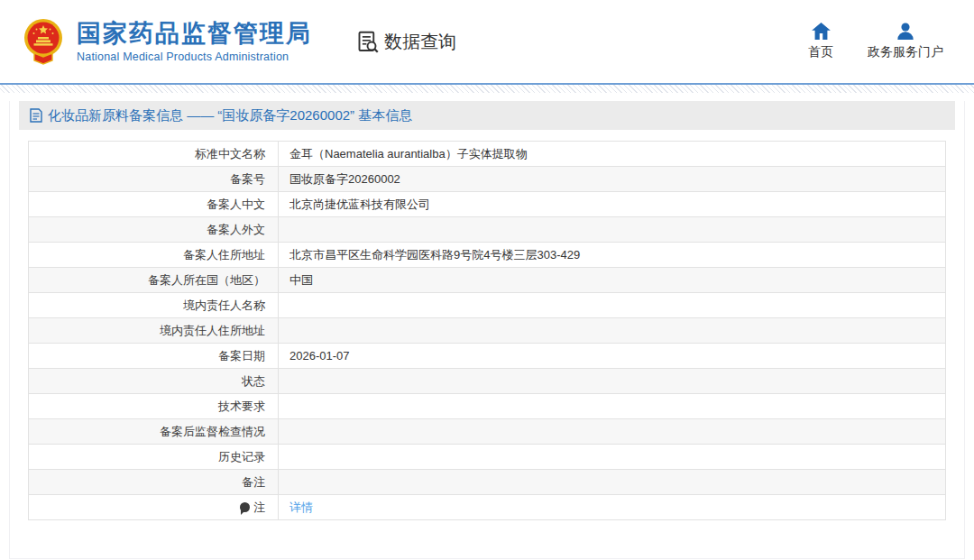 The height and width of the screenshot is (560, 974). What do you see at coordinates (487, 306) in the screenshot?
I see `table-row: 境内责任人名称` at bounding box center [487, 306].